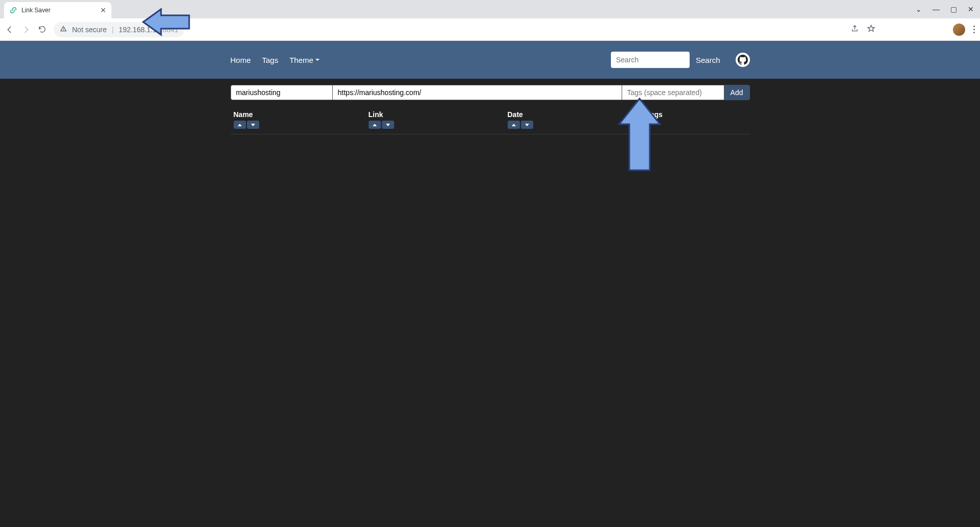  What do you see at coordinates (953, 9) in the screenshot?
I see `maximize-icon: ▢` at bounding box center [953, 9].